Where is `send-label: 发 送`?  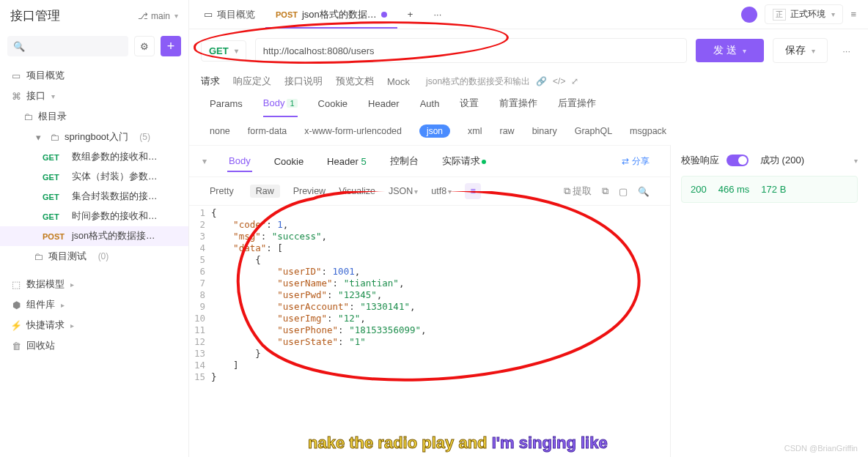 send-label: 发 送 is located at coordinates (725, 51).